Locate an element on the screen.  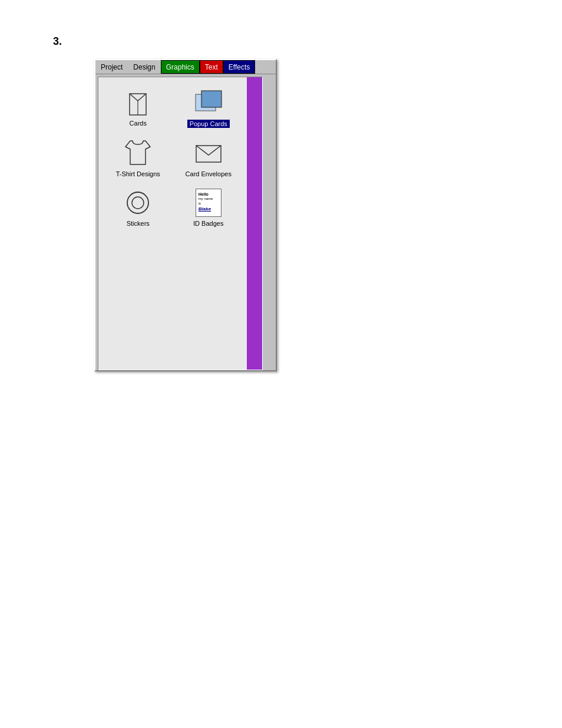
item-idbadges-label: ID Badges is located at coordinates (209, 223).